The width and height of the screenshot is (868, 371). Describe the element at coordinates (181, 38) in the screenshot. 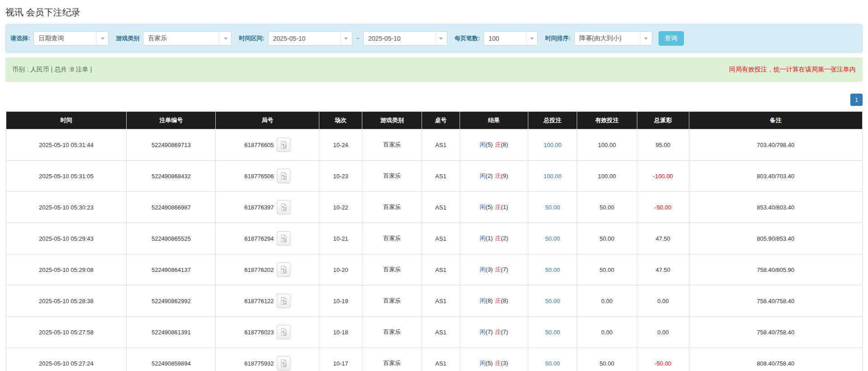

I see `game-type-value: 百家乐` at that location.